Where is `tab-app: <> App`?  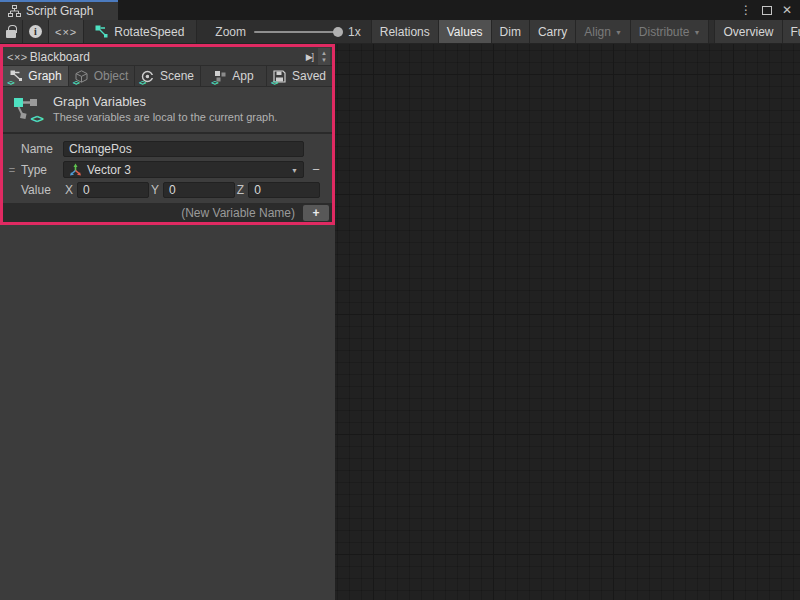 tab-app: <> App is located at coordinates (234, 76).